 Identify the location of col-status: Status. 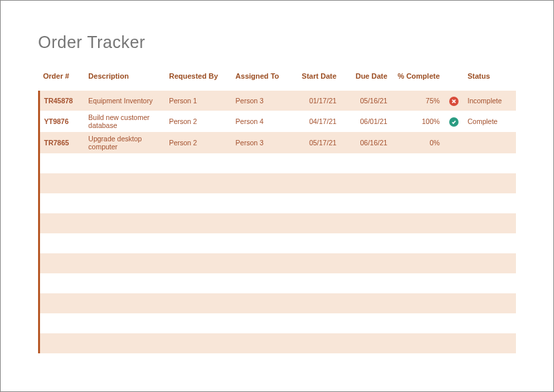
(490, 78).